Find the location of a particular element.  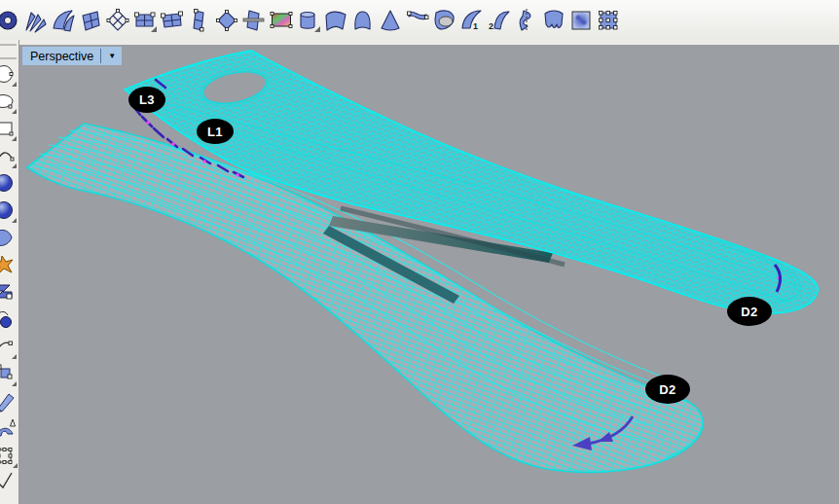

surface-corner-points-icon is located at coordinates (11, 20).